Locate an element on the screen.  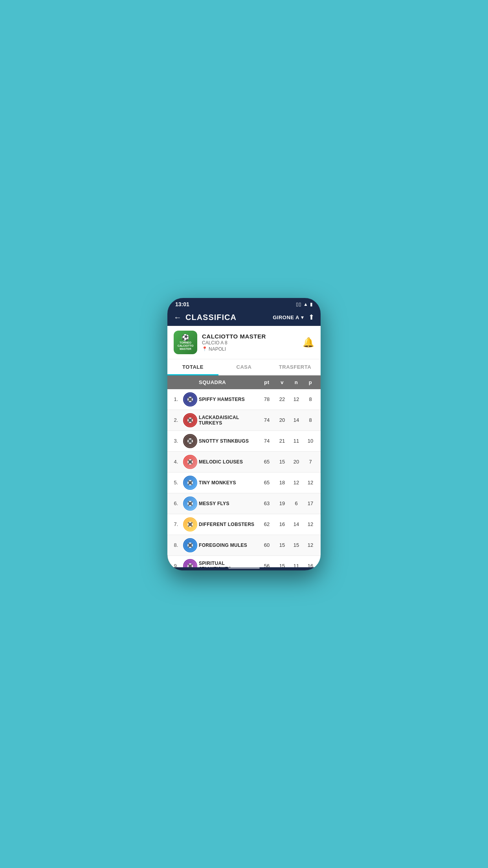
team-rows: 1. SPIFFY HAMSTERS 78 22 12 8 2. is located at coordinates (244, 478).